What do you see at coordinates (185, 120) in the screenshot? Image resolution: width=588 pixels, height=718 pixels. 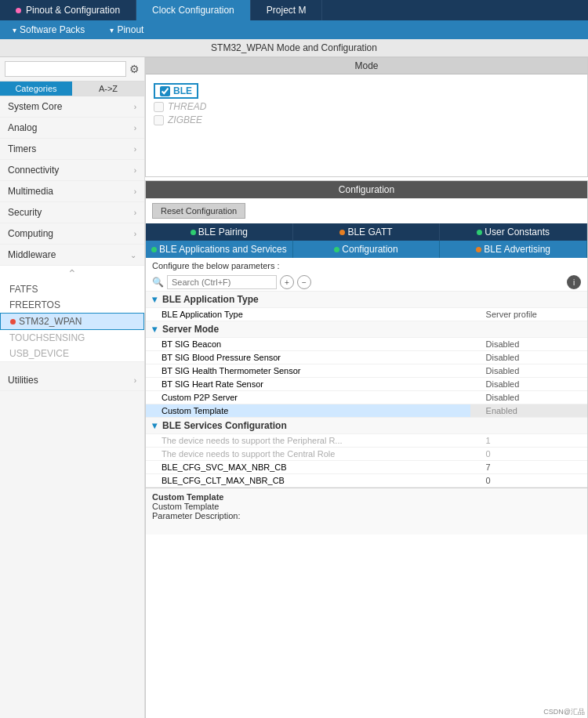 I see `zigbee-label: ZIGBEE` at bounding box center [185, 120].